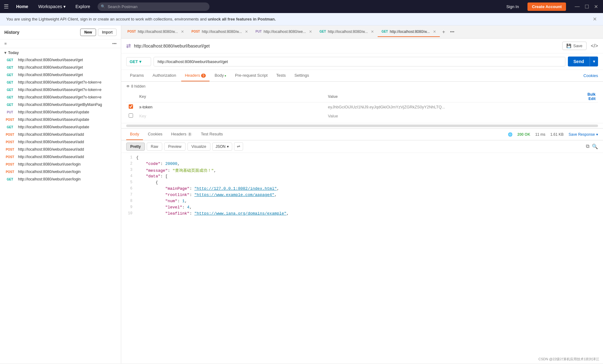 The width and height of the screenshot is (603, 364). I want to click on new-button: New, so click(88, 32).